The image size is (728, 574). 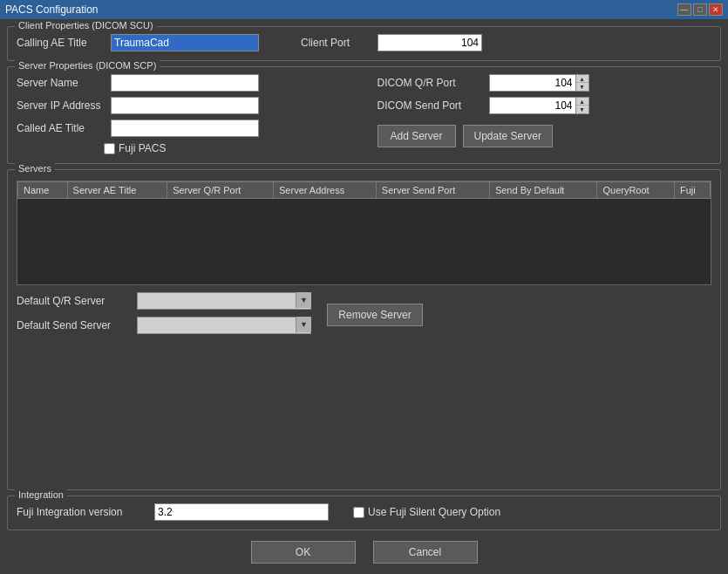 What do you see at coordinates (692, 190) in the screenshot?
I see `col-fuji: Fuji` at bounding box center [692, 190].